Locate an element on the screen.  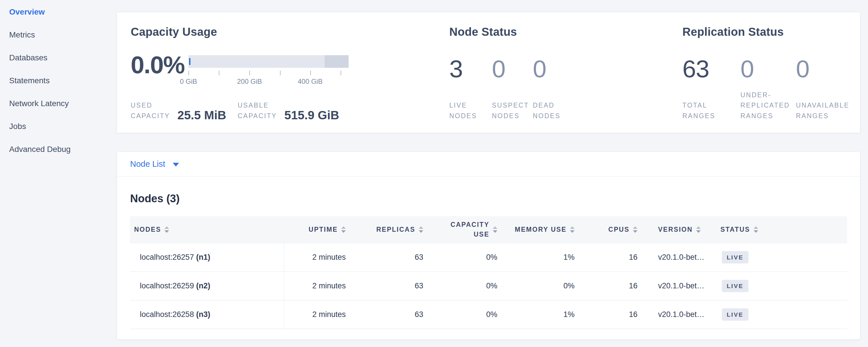
live-nodes-label: LIVE NODES is located at coordinates (470, 111).